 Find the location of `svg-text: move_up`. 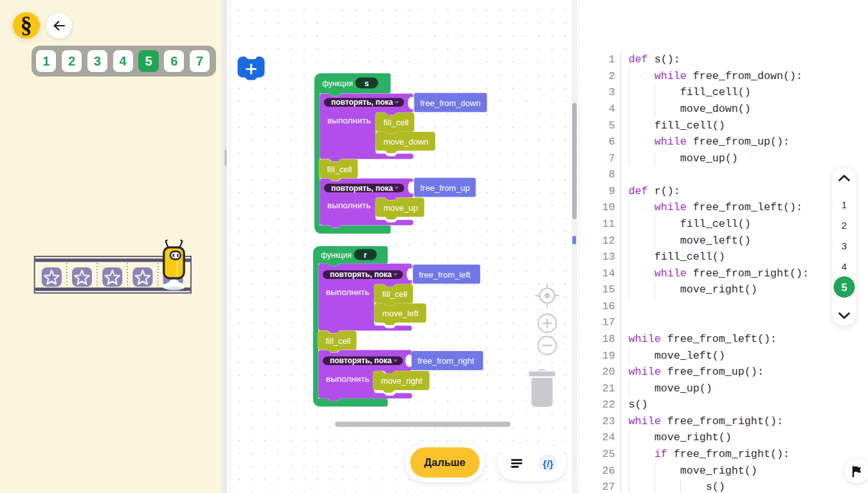

svg-text: move_up is located at coordinates (401, 208).